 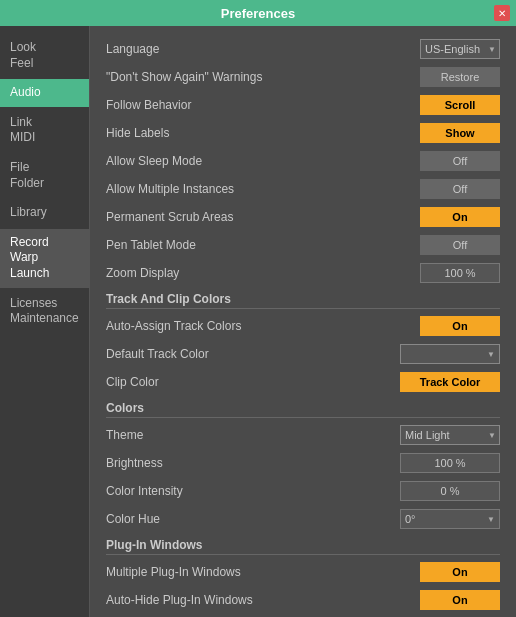 I want to click on sidebar-item-look-feel: Look Feel, so click(x=44, y=56).